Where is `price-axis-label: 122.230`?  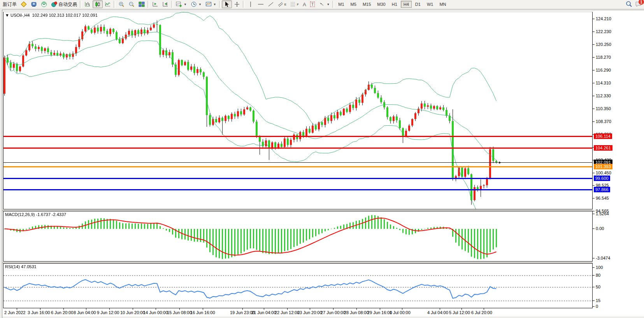
price-axis-label: 122.230 is located at coordinates (604, 32).